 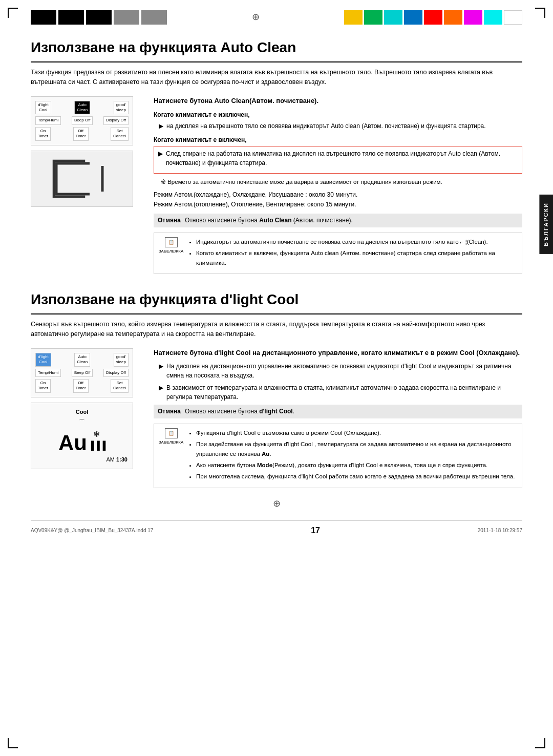 What do you see at coordinates (338, 253) in the screenshot?
I see `section1-note-box: 📋 ЗАБЕЛЕЖКА Индикаторът за автоматично п…` at bounding box center [338, 253].